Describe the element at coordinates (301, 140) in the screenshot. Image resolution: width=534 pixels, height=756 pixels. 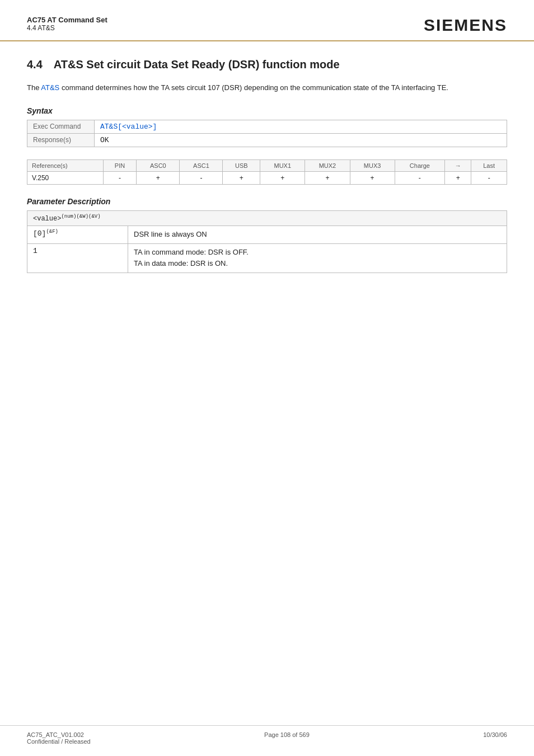
I see `response-code: OK` at that location.